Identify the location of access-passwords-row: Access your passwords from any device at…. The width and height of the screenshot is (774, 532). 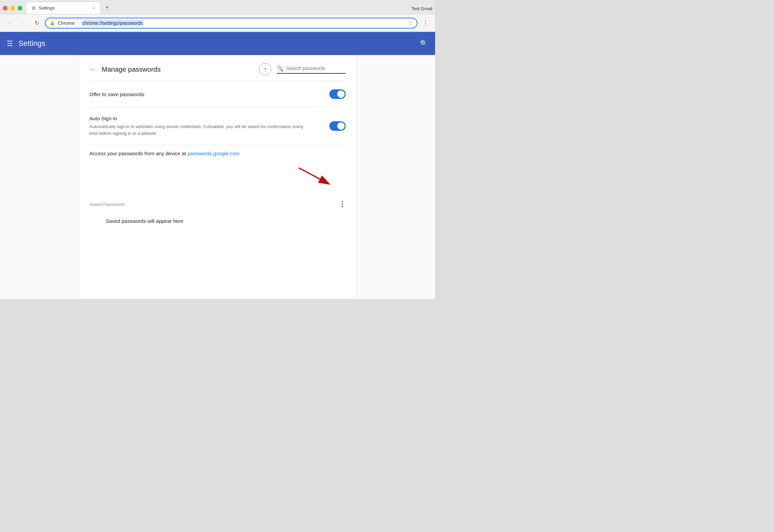
(218, 155).